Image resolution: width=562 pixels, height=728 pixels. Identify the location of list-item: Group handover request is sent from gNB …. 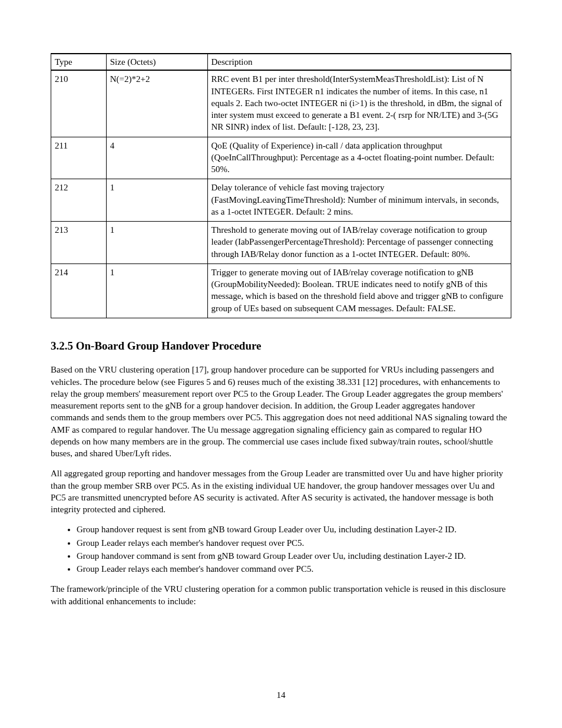
(294, 529).